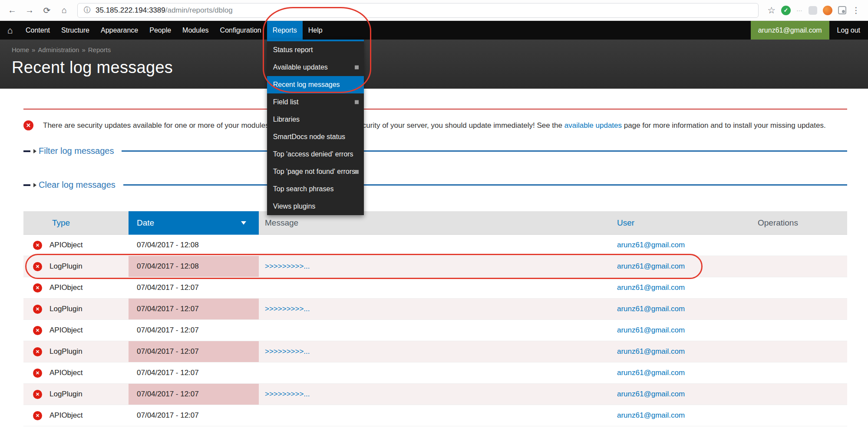 The image size is (868, 432). Describe the element at coordinates (100, 50) in the screenshot. I see `breadcrumb-reports: Reports` at that location.